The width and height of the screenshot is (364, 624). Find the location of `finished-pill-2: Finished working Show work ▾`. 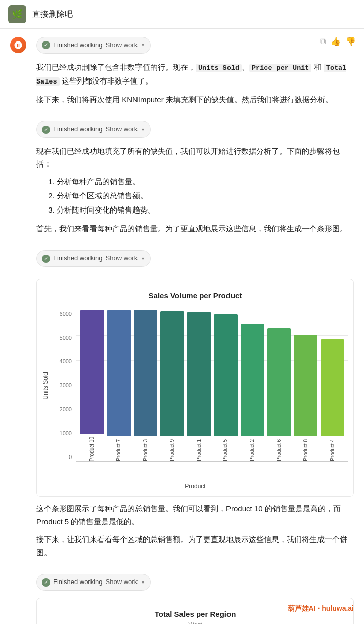

finished-pill-2: Finished working Show work ▾ is located at coordinates (94, 130).